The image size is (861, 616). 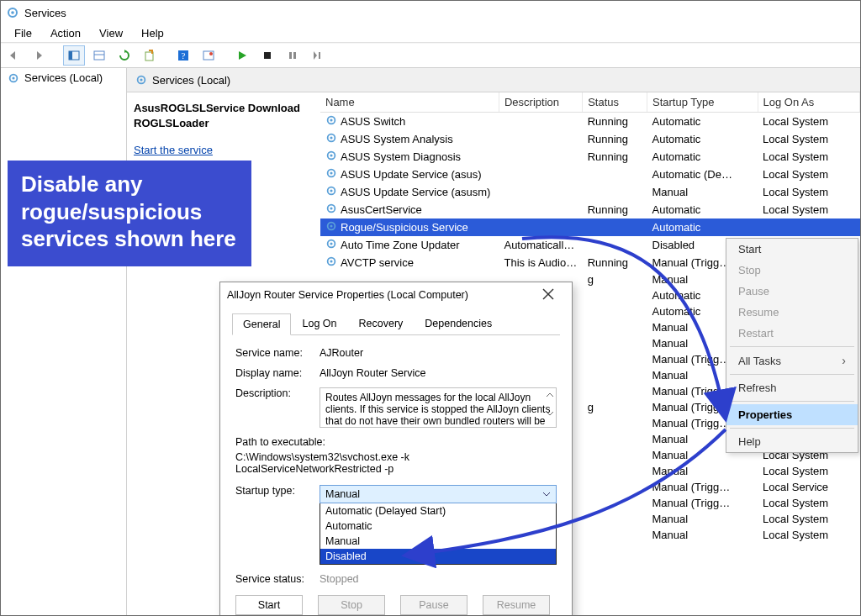 I want to click on toolbar-props-button, so click(x=99, y=55).